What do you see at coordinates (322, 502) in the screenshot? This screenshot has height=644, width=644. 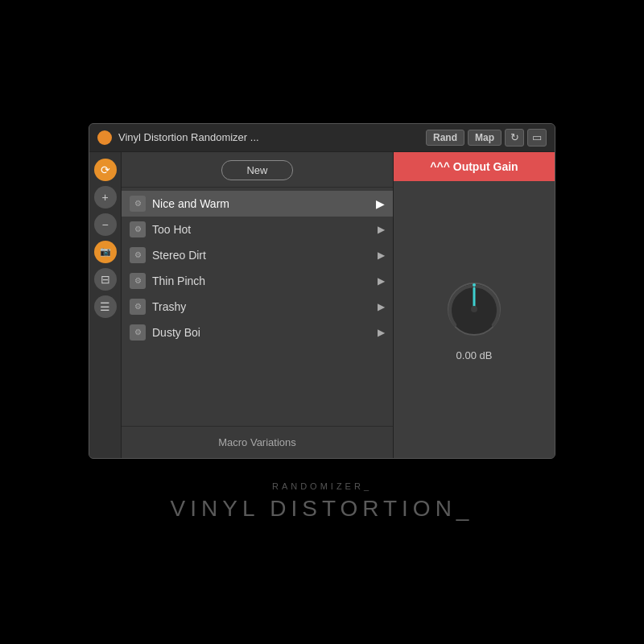 I see `footer-text: RANDOMIZER_ VINYL DISTORTION_` at bounding box center [322, 502].